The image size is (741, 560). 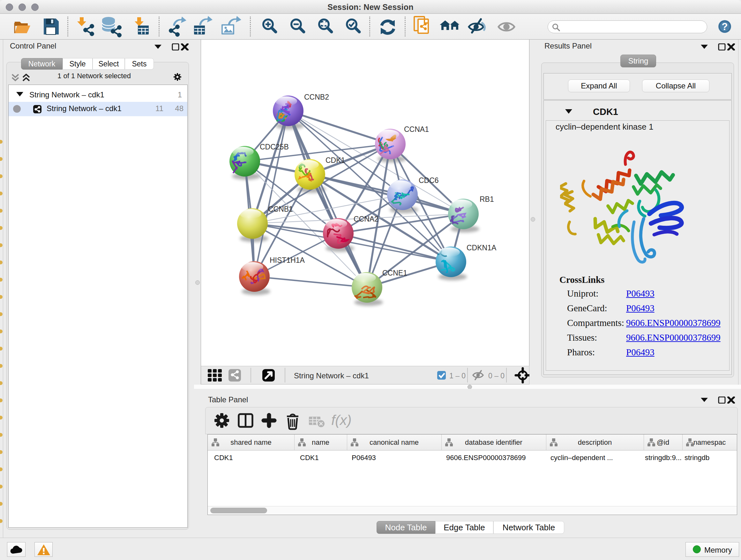 I want to click on svg-text: CCNB2, so click(x=317, y=97).